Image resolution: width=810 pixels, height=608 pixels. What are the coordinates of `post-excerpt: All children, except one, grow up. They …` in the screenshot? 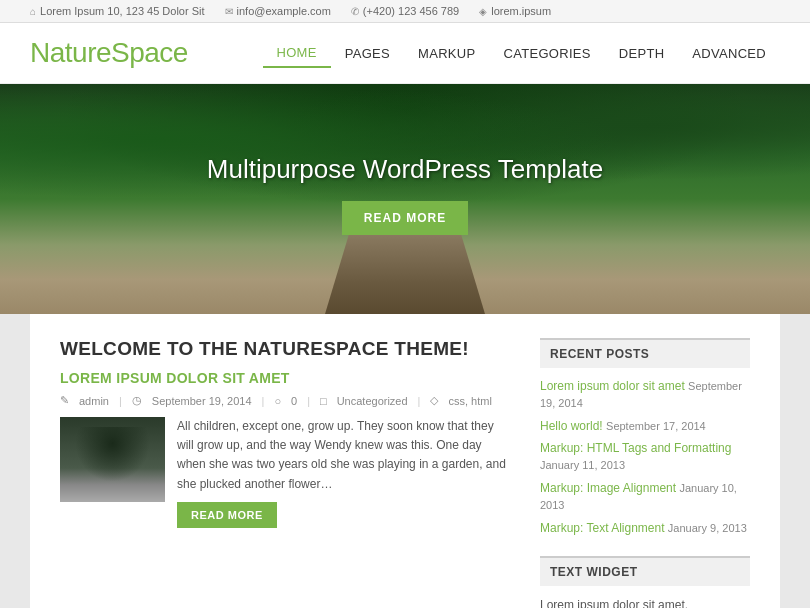 It's located at (344, 456).